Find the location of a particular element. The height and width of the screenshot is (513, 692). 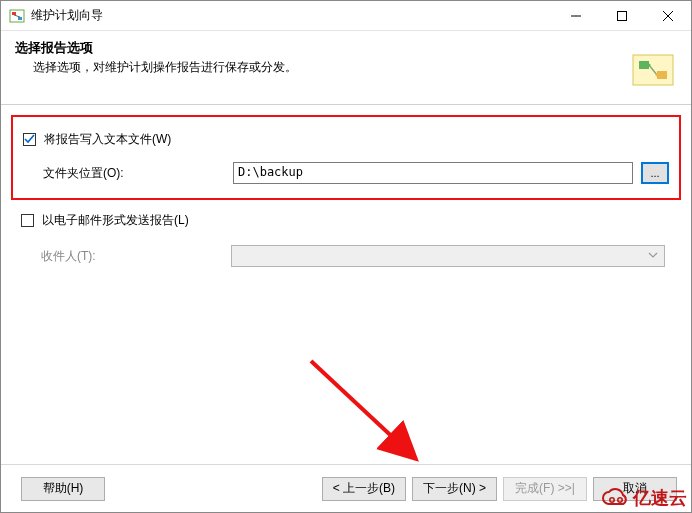

maximize-icon is located at coordinates (622, 16).